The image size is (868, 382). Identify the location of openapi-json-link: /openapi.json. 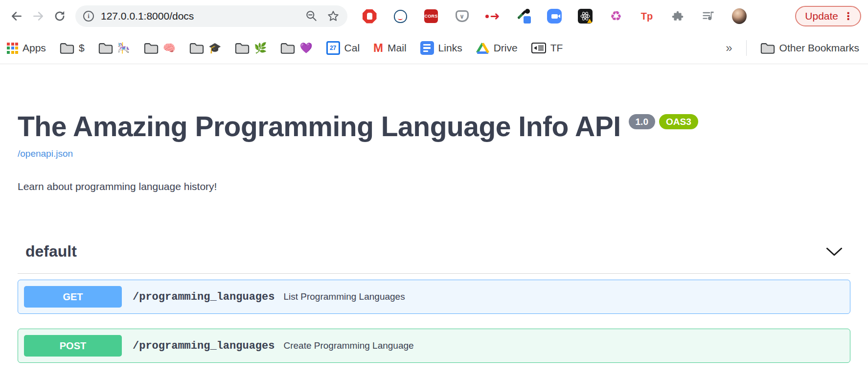
(45, 154).